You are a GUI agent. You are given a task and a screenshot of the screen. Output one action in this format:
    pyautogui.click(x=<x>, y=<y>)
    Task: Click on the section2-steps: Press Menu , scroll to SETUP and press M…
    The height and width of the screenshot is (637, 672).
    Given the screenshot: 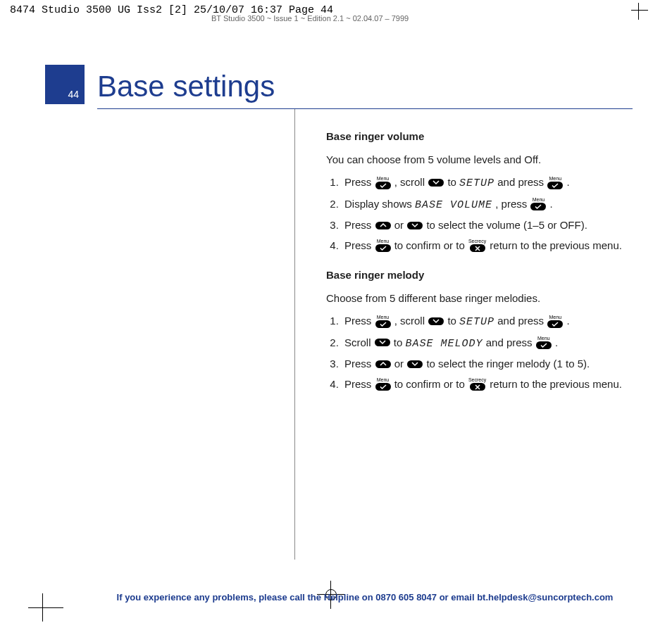 What is the action you would take?
    pyautogui.click(x=475, y=353)
    